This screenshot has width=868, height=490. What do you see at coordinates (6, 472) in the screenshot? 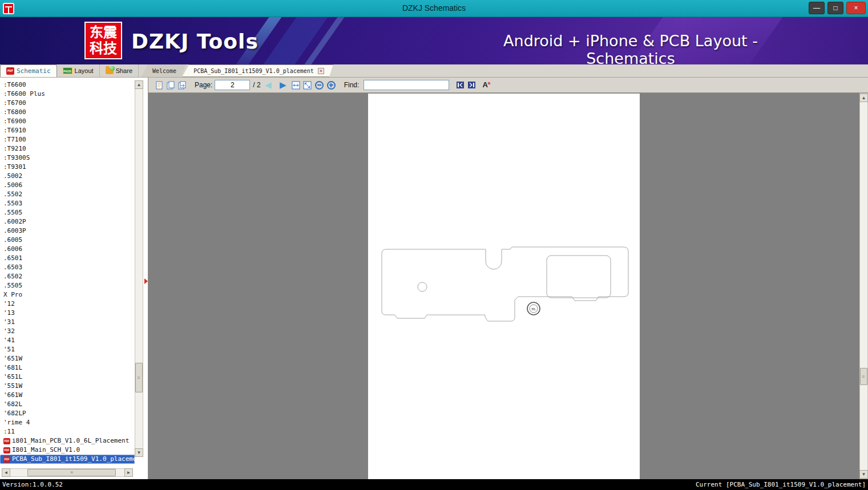
I see `scroll-left-icon: ◄` at bounding box center [6, 472].